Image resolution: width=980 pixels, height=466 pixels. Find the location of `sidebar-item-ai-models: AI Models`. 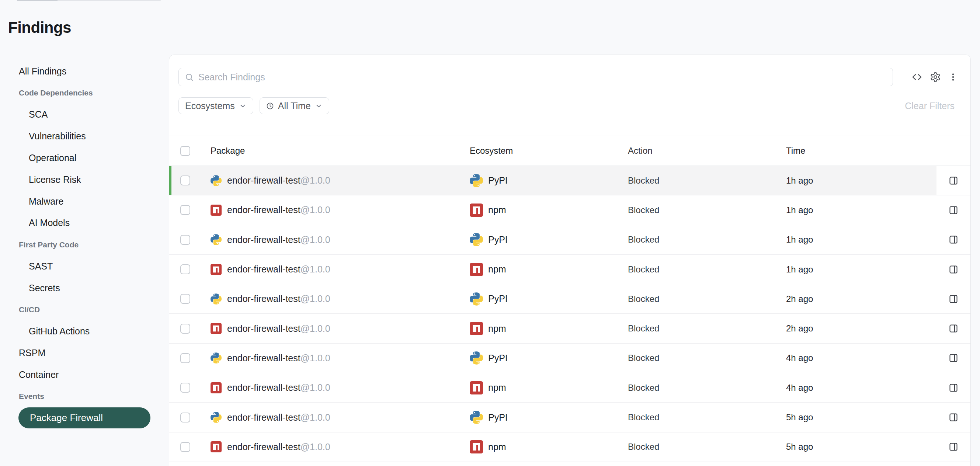

sidebar-item-ai-models: AI Models is located at coordinates (88, 223).